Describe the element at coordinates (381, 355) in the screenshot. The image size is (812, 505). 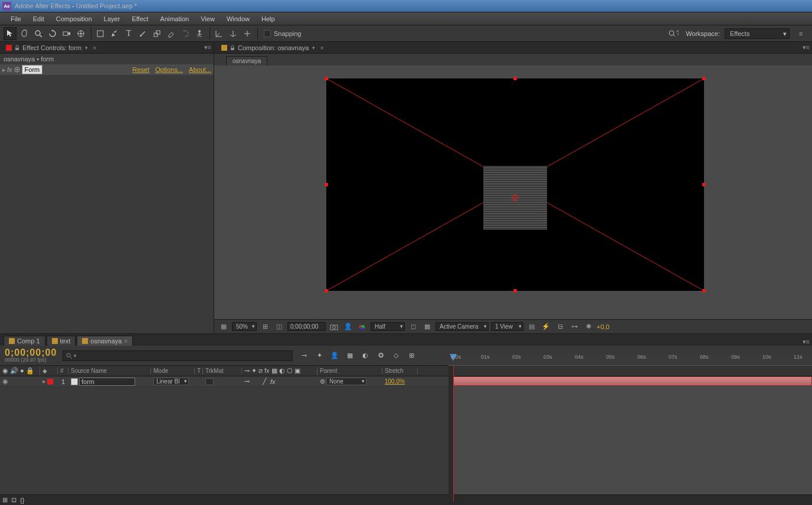
I see `brainstorm-icon: ✪` at that location.